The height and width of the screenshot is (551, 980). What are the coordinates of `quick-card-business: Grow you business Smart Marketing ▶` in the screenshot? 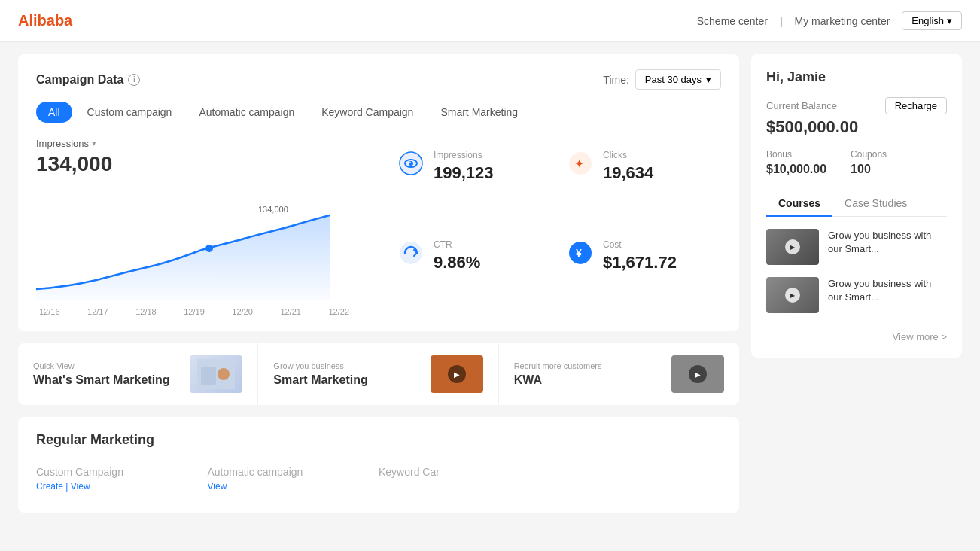 It's located at (378, 374).